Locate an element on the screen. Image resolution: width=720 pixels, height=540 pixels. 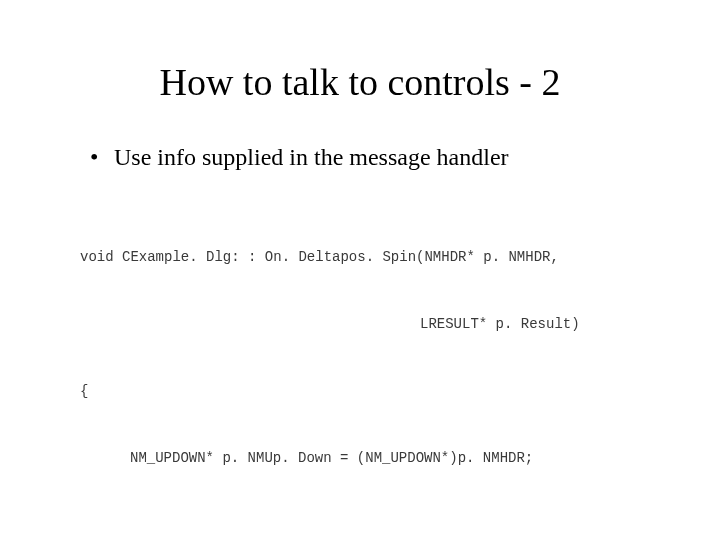
code-line: void CExample. Dlg: : On. Deltapos. Spin… is located at coordinates (360, 257).